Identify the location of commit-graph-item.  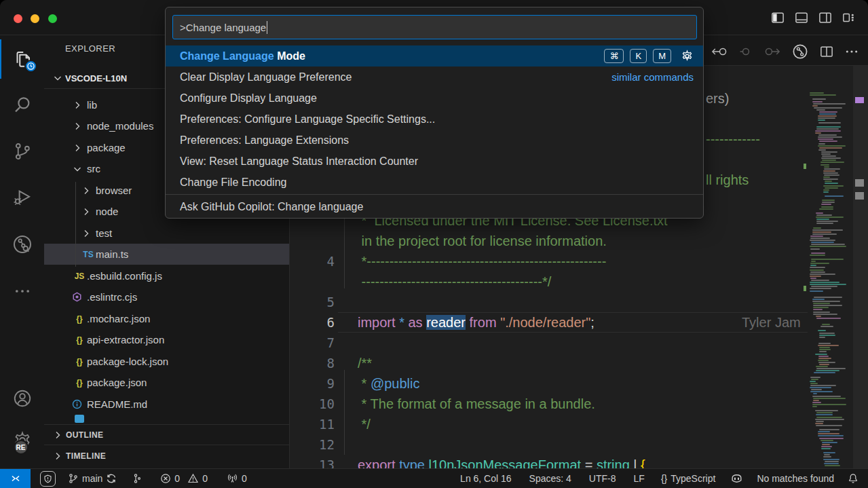
(137, 478).